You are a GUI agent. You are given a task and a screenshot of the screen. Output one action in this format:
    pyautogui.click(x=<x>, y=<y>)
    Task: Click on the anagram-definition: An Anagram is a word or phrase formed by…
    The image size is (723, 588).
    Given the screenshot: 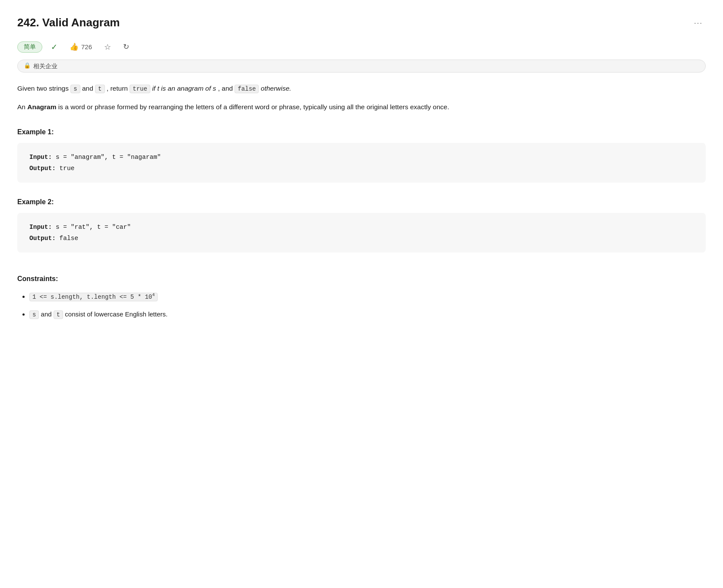 What is the action you would take?
    pyautogui.click(x=362, y=107)
    